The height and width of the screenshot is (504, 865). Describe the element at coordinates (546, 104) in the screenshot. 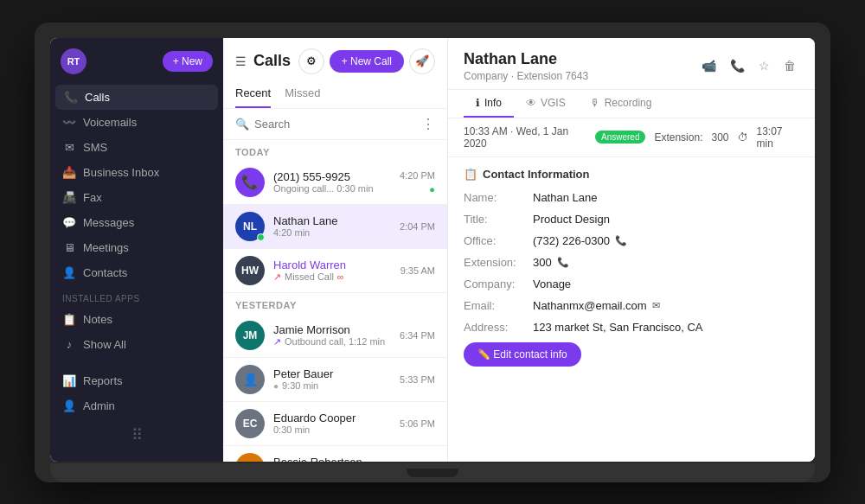

I see `tab-vgis: 👁 VGIS` at that location.